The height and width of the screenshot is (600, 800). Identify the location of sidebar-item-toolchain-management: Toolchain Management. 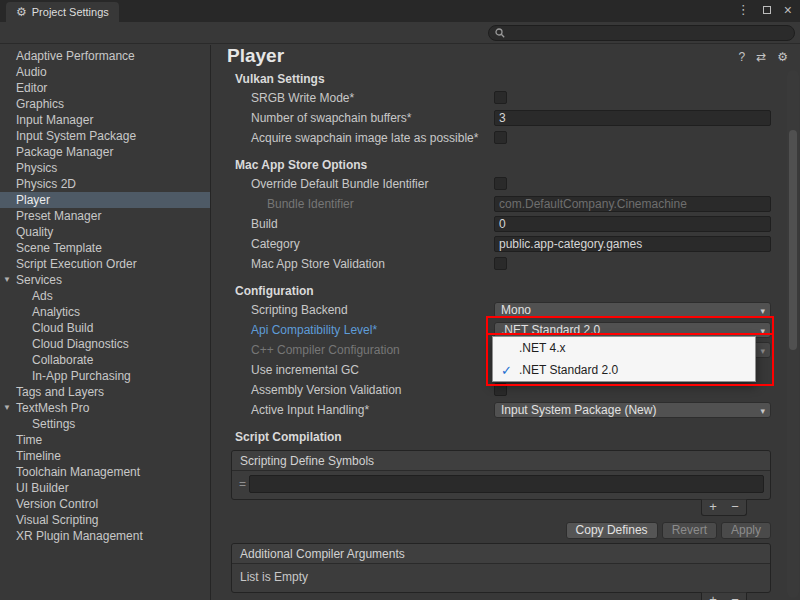
(105, 472).